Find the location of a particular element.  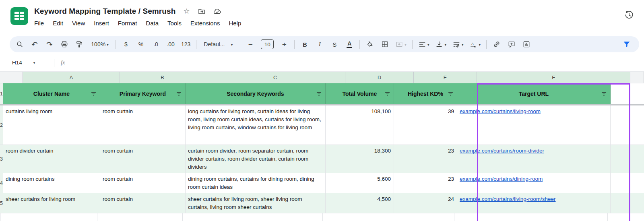

decrease-decimal-button: .0 is located at coordinates (156, 44).